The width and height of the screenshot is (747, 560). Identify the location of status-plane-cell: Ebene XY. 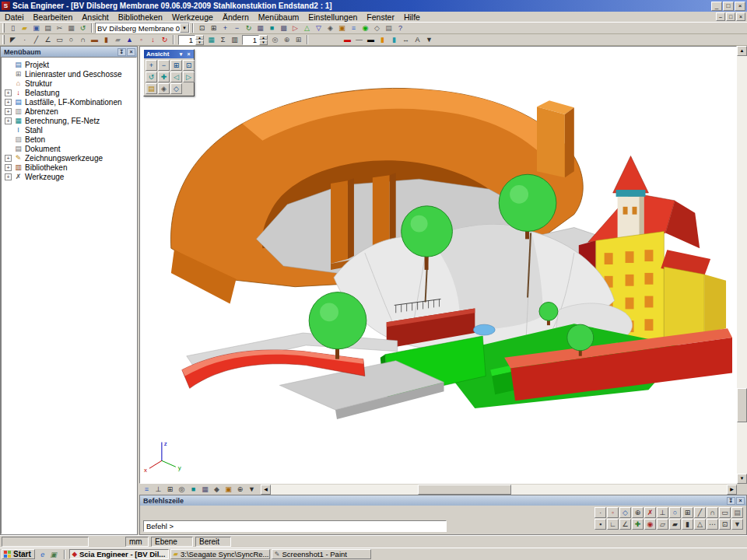
(172, 541).